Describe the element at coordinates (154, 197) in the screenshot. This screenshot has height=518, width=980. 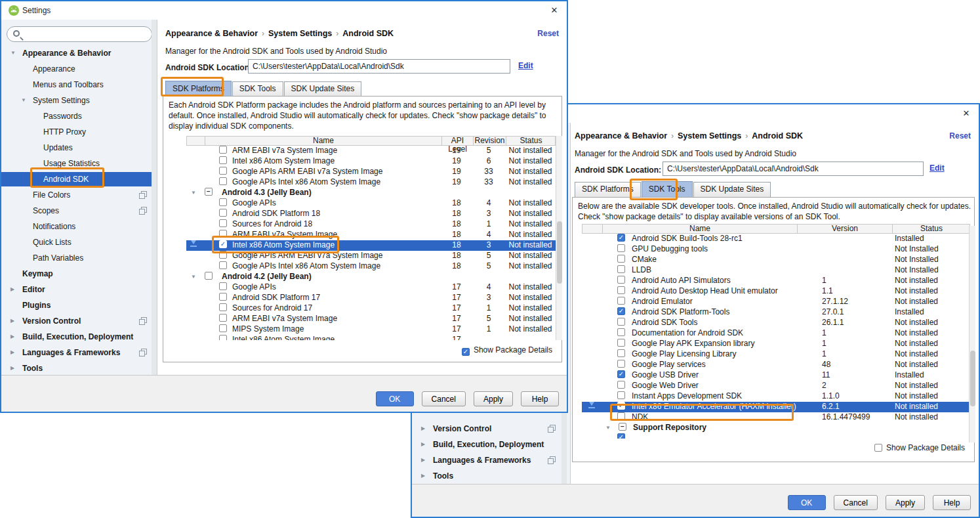
I see `sidebar-scrollbar` at that location.